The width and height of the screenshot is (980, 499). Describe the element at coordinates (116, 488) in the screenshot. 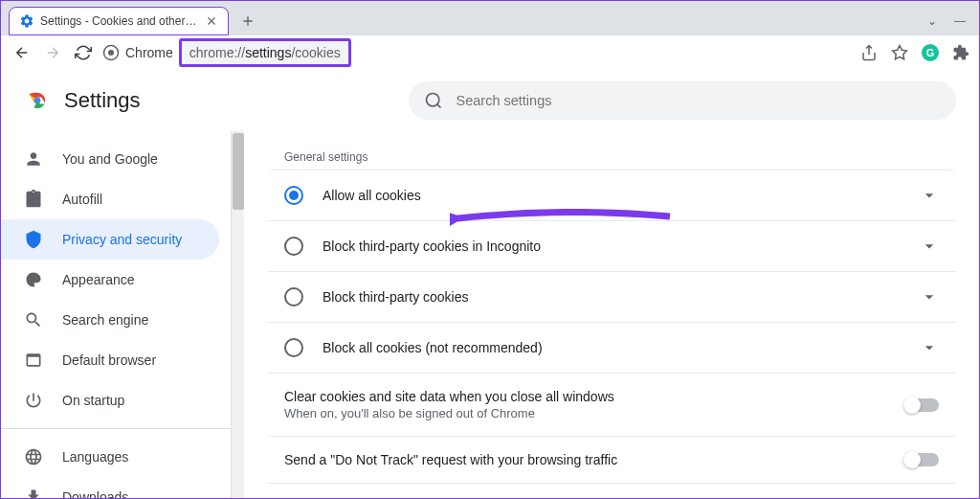

I see `sidebar-item-downloads: Downloads` at that location.